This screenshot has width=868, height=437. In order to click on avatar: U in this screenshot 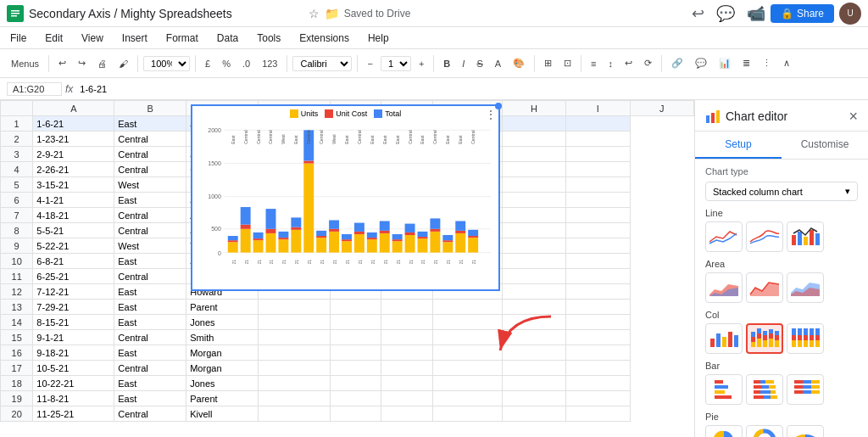, I will do `click(850, 14)`.